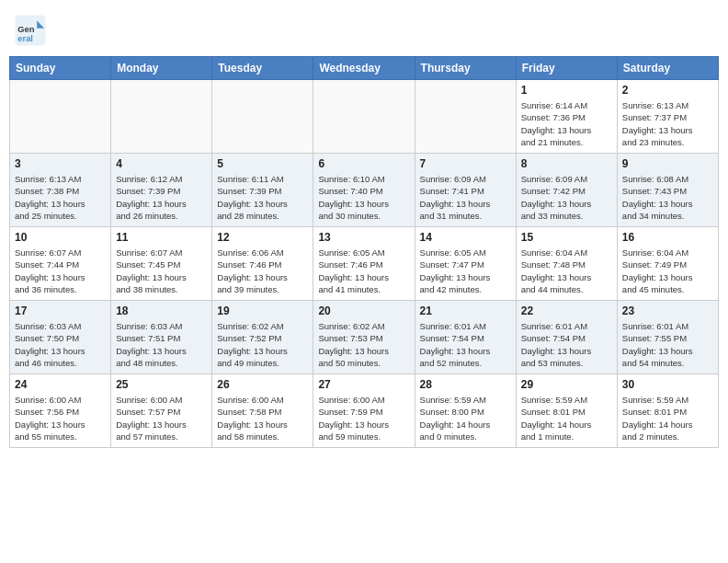 The width and height of the screenshot is (728, 563). What do you see at coordinates (162, 418) in the screenshot?
I see `day-info: Sunrise: 6:00 AM Sunset: 7:57 PM Dayligh…` at bounding box center [162, 418].